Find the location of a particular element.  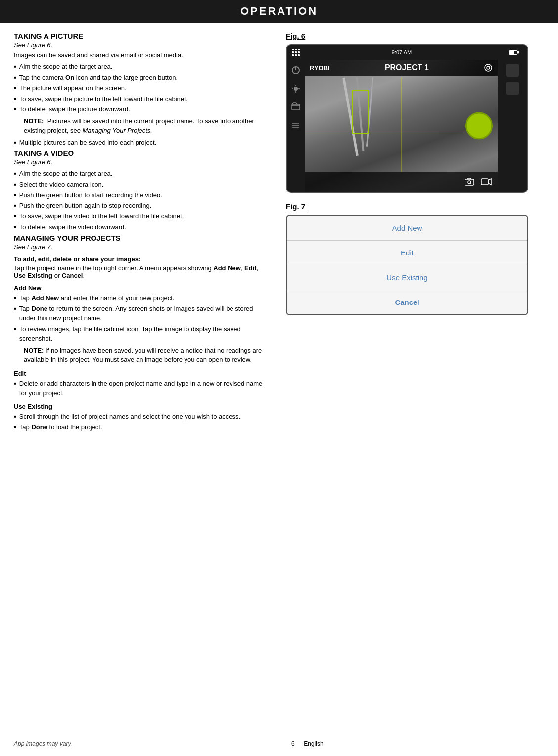

fig6-label: Fig. 6 is located at coordinates (415, 36).